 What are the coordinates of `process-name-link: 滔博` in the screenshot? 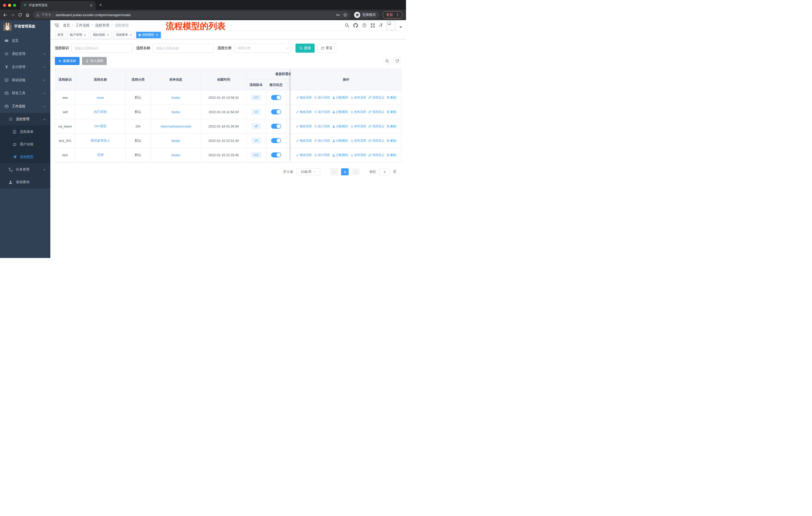 It's located at (100, 155).